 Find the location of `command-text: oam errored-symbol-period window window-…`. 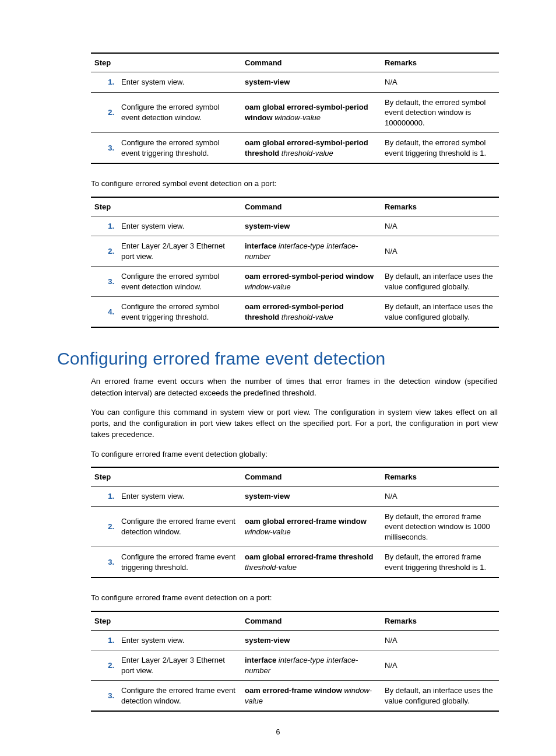

command-text: oam errored-symbol-period window window-… is located at coordinates (311, 282).